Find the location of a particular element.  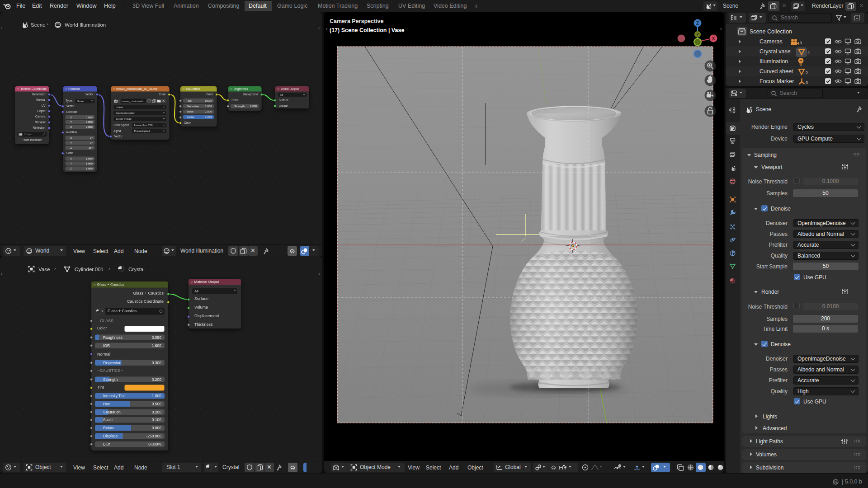

svg-text: Y is located at coordinates (698, 34).